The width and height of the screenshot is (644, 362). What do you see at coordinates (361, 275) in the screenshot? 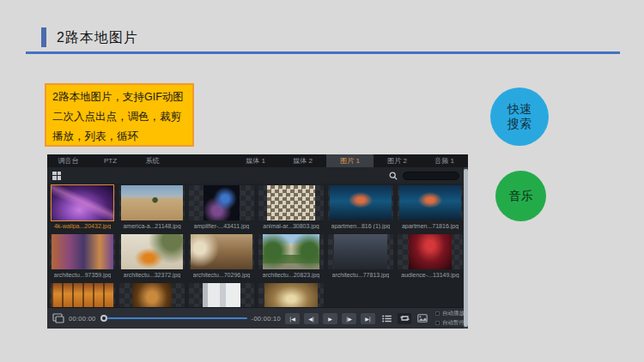
I see `filename-label: architectu...77813.jpg` at bounding box center [361, 275].